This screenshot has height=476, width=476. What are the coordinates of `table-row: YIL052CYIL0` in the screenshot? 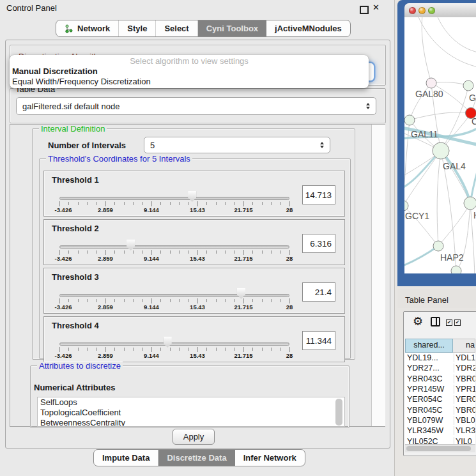 It's located at (440, 440).